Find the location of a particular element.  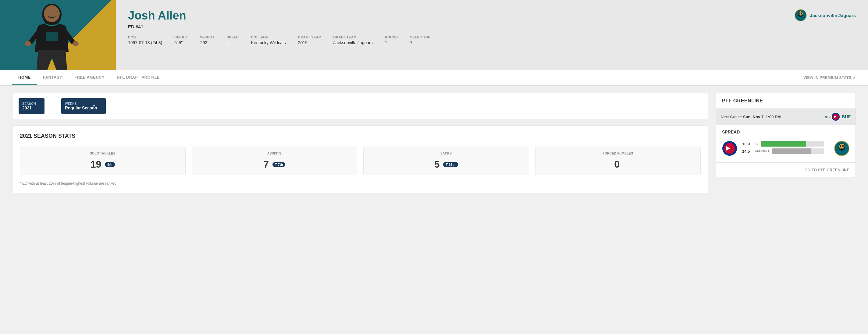

season-select-wrapper: SEASON 2021 SEASON 2021 is located at coordinates (37, 106).